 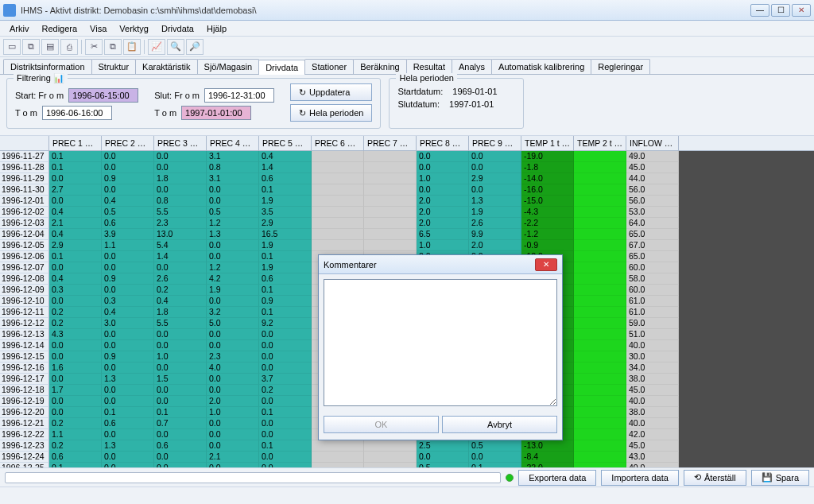 I want to click on end-from-input, so click(x=239, y=95).